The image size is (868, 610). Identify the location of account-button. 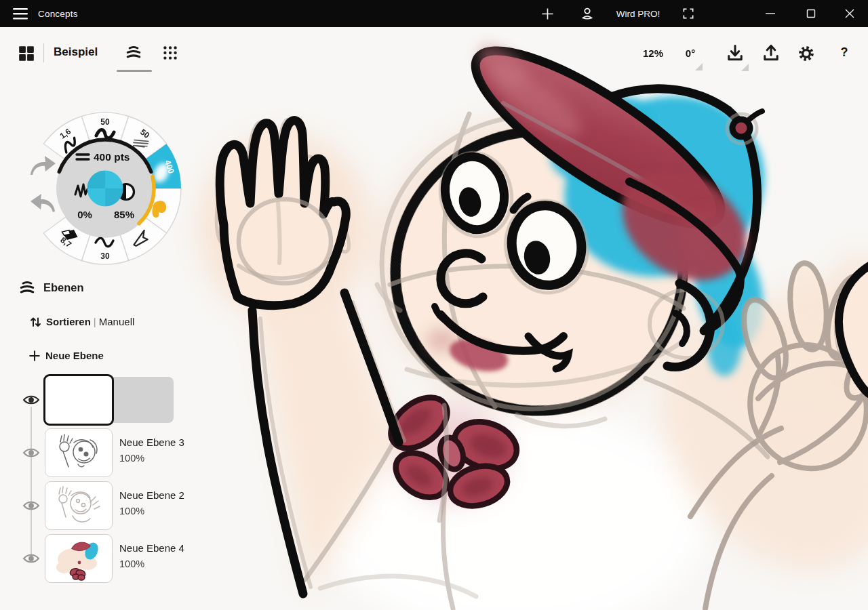
(587, 14).